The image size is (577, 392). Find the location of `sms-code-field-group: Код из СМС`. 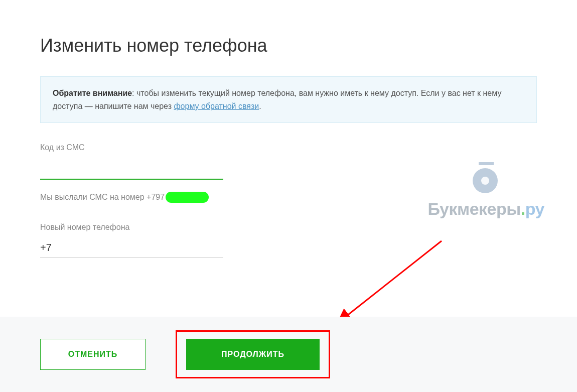

sms-code-field-group: Код из СМС is located at coordinates (288, 162).